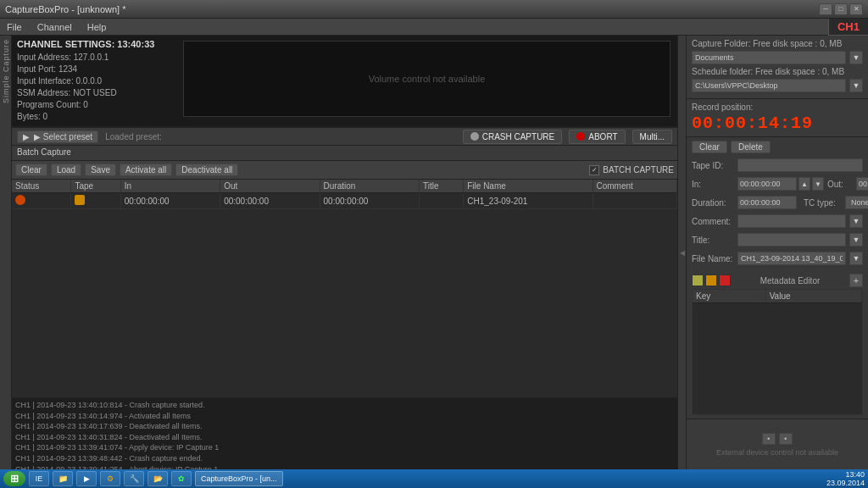 The width and height of the screenshot is (868, 488). Describe the element at coordinates (434, 9) in the screenshot. I see `titlebar: CaptureBoxPro - [unknown] * ─ □ ✕` at that location.